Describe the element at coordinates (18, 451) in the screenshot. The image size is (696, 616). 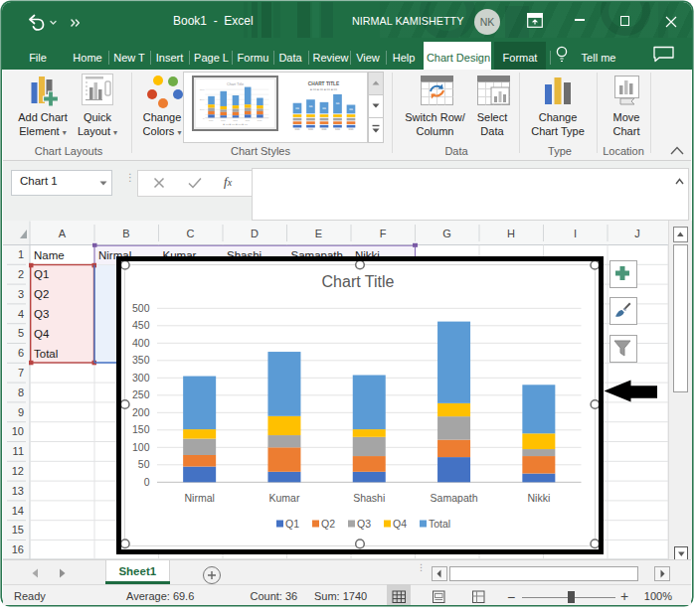
I see `svg-text: 11` at that location.